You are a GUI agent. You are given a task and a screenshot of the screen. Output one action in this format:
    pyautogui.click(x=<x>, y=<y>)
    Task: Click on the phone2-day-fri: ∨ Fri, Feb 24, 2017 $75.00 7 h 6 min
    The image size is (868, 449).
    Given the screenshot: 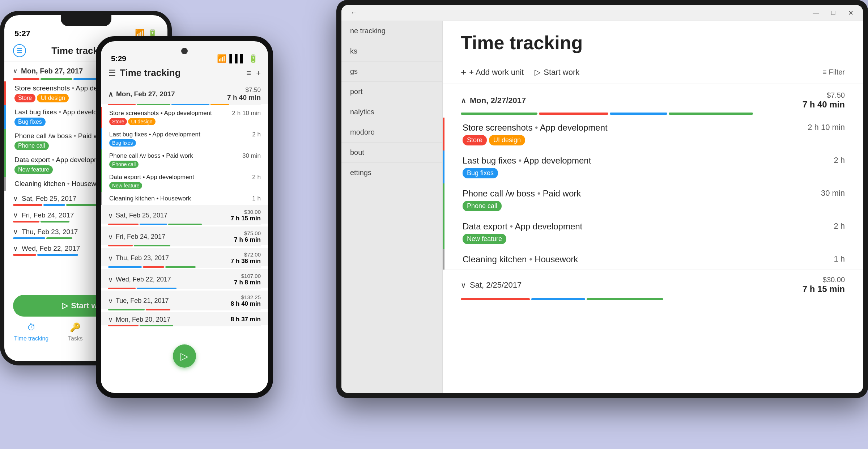 What is the action you would take?
    pyautogui.click(x=184, y=236)
    